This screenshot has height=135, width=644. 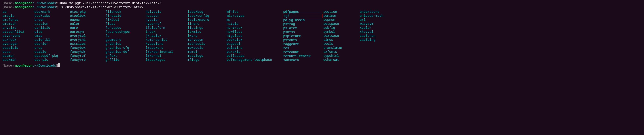 I want to click on ls-item: microtype, so click(x=254, y=16).